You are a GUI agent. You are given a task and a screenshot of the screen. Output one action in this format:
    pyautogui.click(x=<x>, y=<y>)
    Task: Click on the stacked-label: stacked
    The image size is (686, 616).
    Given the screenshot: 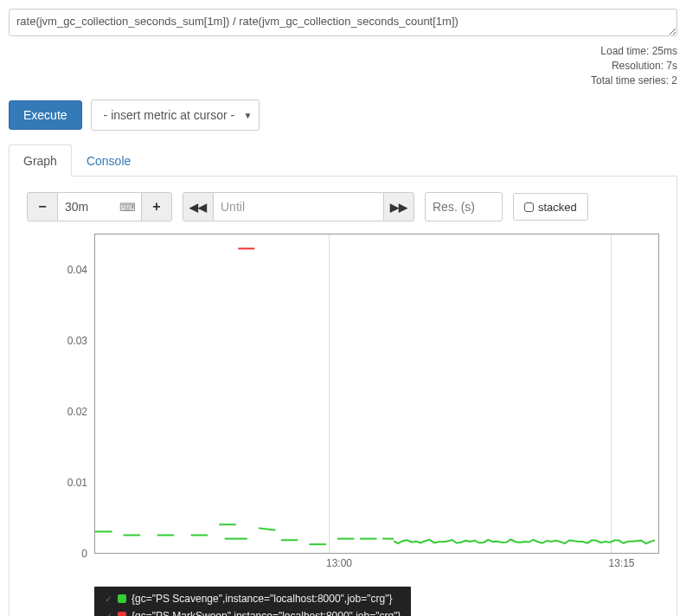 What is the action you would take?
    pyautogui.click(x=557, y=208)
    